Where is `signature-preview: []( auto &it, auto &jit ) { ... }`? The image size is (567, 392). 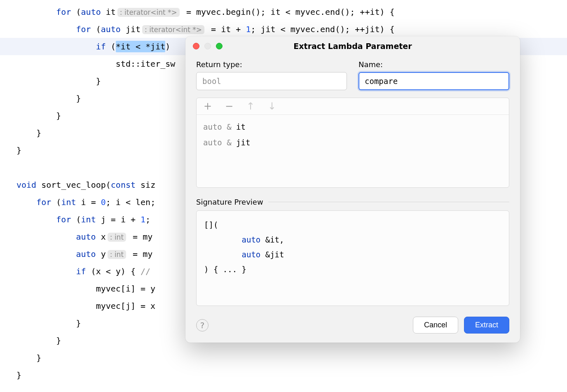 signature-preview: []( auto &it, auto &jit ) { ... } is located at coordinates (353, 258).